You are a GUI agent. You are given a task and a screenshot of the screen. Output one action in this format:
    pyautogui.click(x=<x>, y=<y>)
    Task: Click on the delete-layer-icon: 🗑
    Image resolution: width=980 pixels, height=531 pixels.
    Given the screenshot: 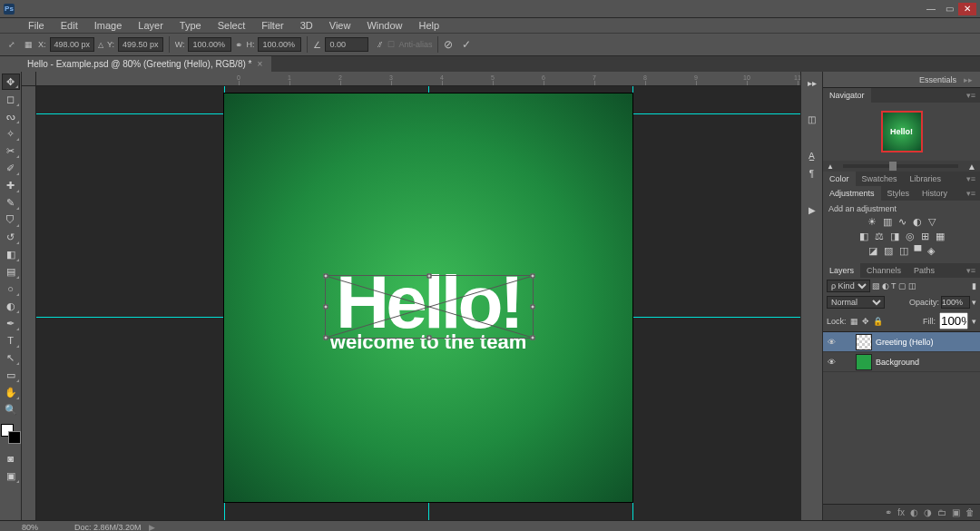 What is the action you would take?
    pyautogui.click(x=970, y=512)
    